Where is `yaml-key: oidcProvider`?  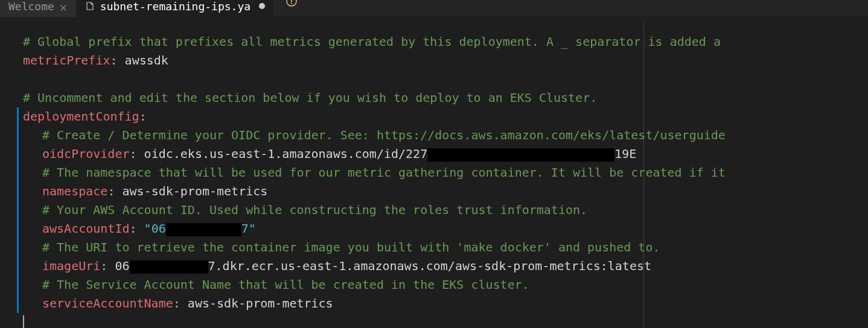 yaml-key: oidcProvider is located at coordinates (86, 154).